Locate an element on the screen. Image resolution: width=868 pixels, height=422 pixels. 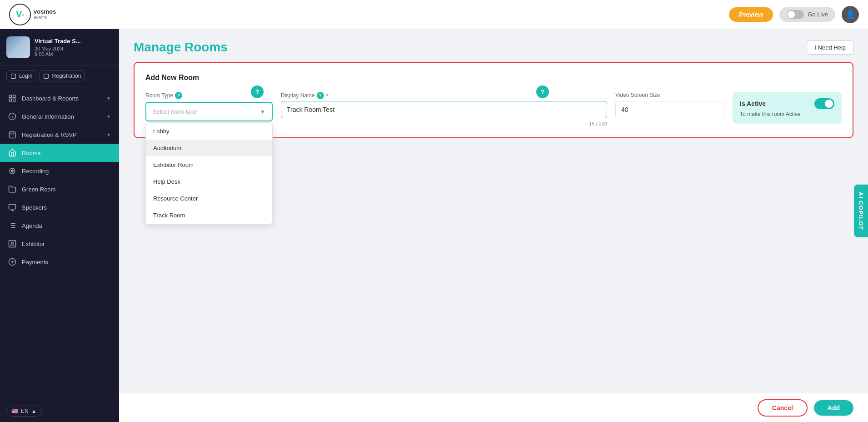
sidebar-item-label: Dashboard & Reports is located at coordinates (50, 98).